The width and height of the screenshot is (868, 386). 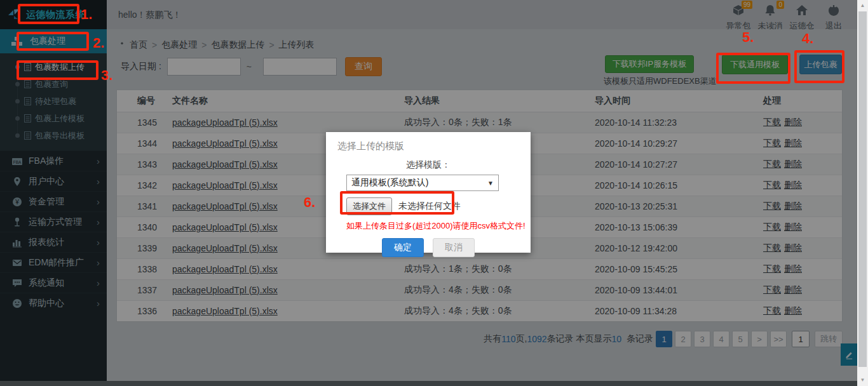 I want to click on annotation-label-5: 5., so click(x=748, y=37).